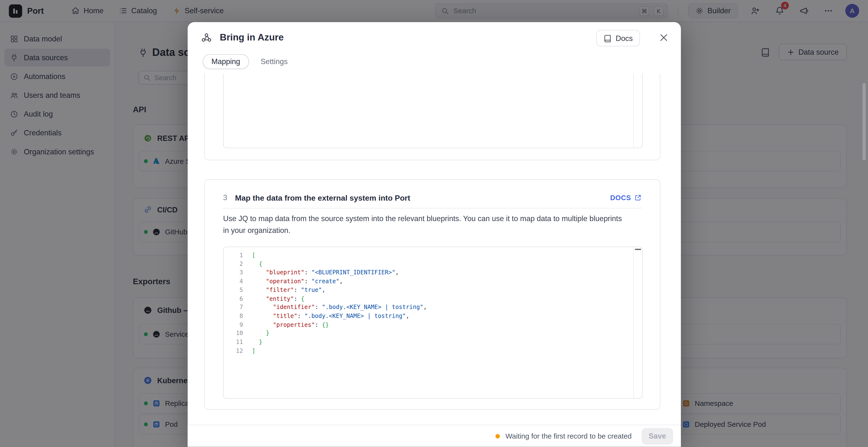  Describe the element at coordinates (233, 316) in the screenshot. I see `line-number: 8` at that location.